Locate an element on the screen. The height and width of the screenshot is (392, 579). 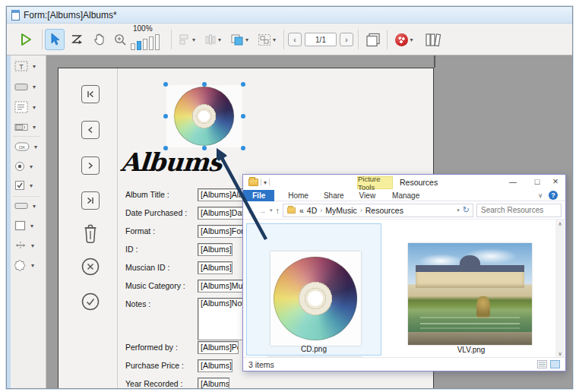
field-label: Performed by : is located at coordinates (152, 347).